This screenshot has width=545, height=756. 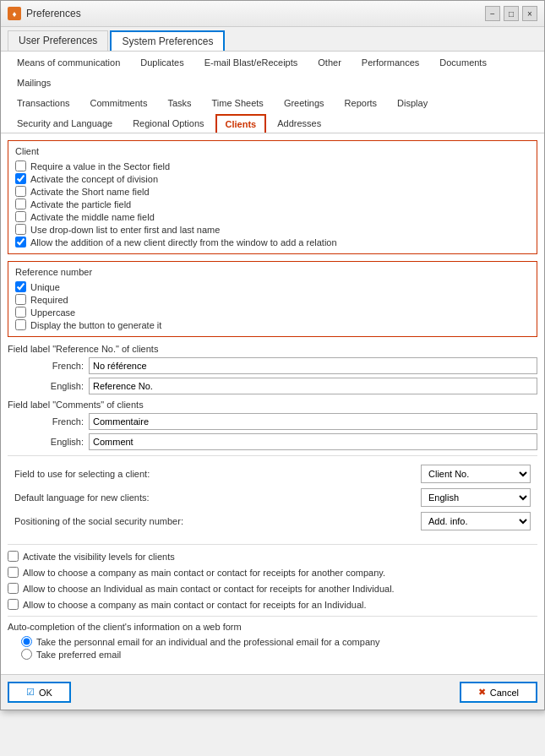 I want to click on social-security-select: Add. info. Main Hidden, so click(x=476, y=521).